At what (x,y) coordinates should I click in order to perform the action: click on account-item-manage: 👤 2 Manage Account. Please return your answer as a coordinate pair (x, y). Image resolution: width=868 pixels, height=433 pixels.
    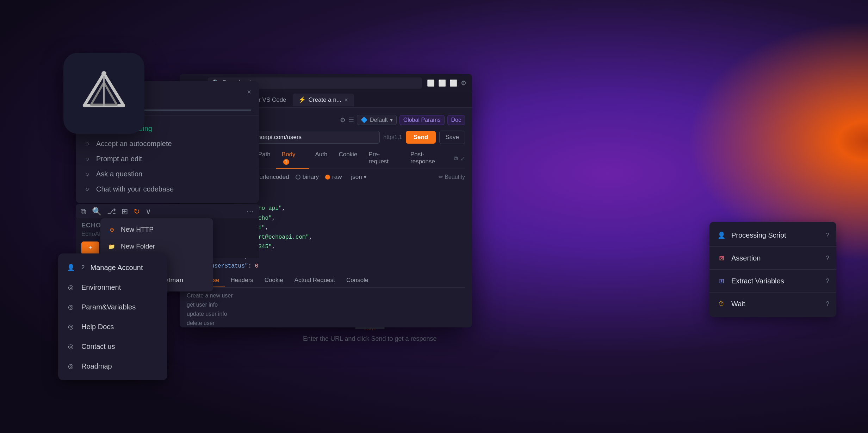
    Looking at the image, I should click on (113, 268).